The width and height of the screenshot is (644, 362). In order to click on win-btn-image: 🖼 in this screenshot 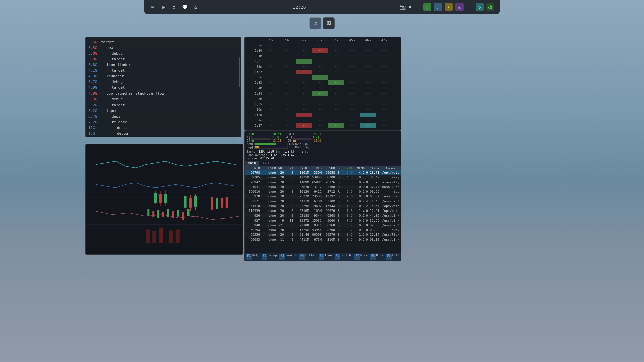, I will do `click(329, 23)`.